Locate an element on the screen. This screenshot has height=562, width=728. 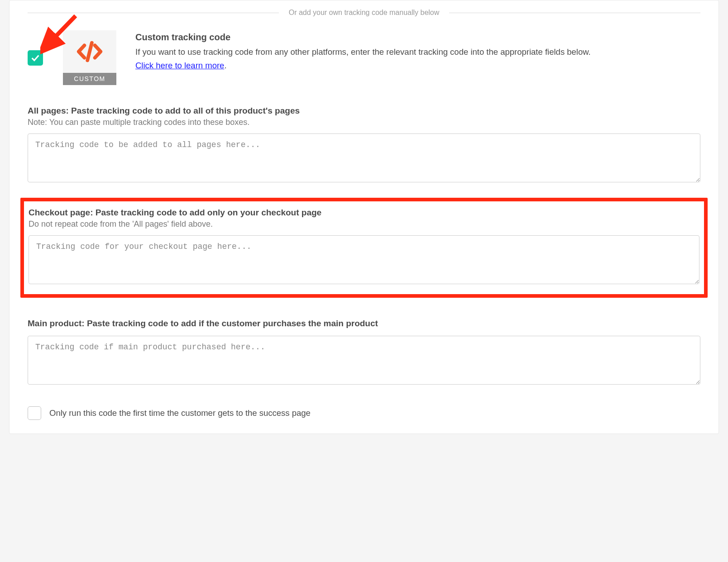
divider-text: Or add your own tracking code manually b… is located at coordinates (364, 13).